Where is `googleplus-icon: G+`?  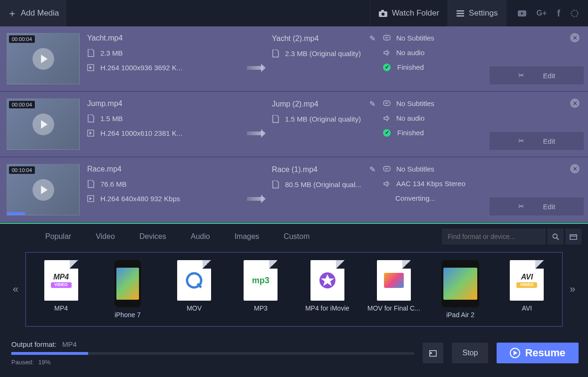
googleplus-icon: G+ is located at coordinates (542, 13).